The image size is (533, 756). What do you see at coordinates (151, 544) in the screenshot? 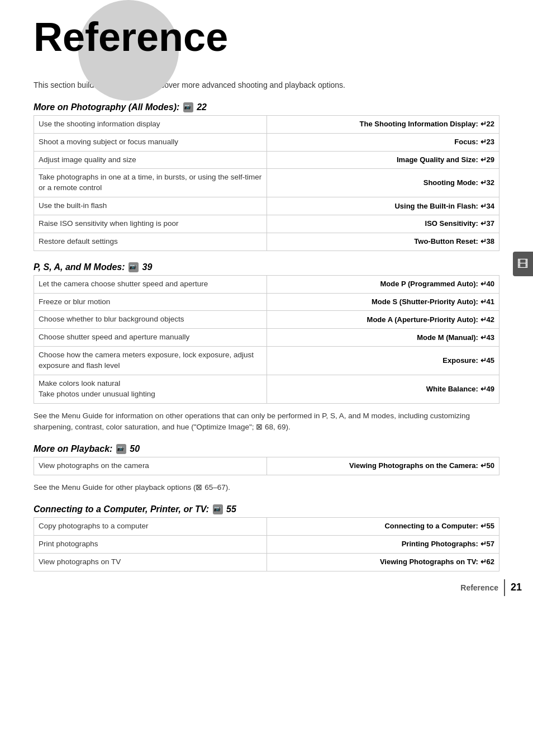
I see `table-cell-left: Print photographs` at bounding box center [151, 544].